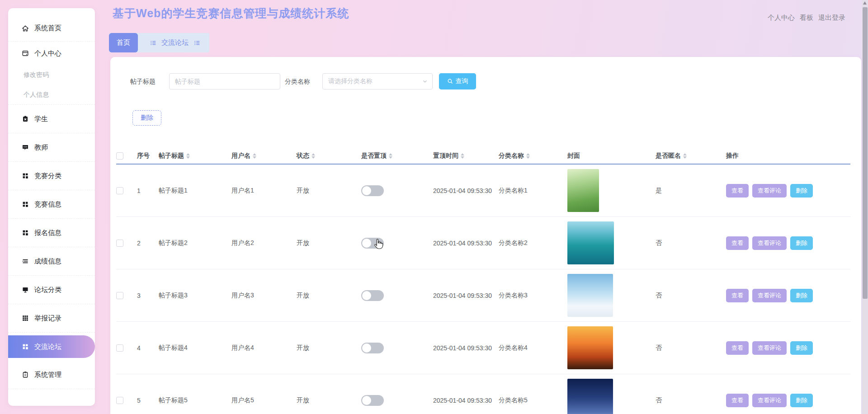 The image size is (868, 414). I want to click on tab-home: 首页, so click(123, 42).